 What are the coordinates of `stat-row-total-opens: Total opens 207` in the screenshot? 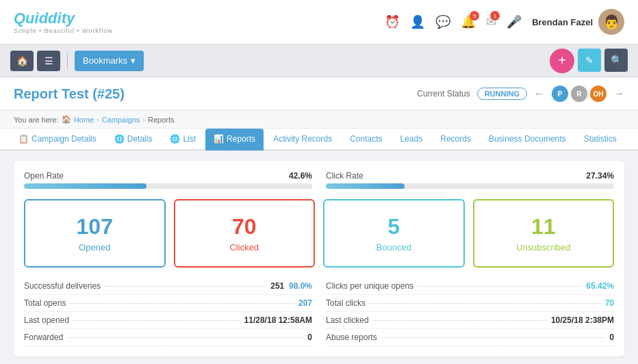 It's located at (168, 304).